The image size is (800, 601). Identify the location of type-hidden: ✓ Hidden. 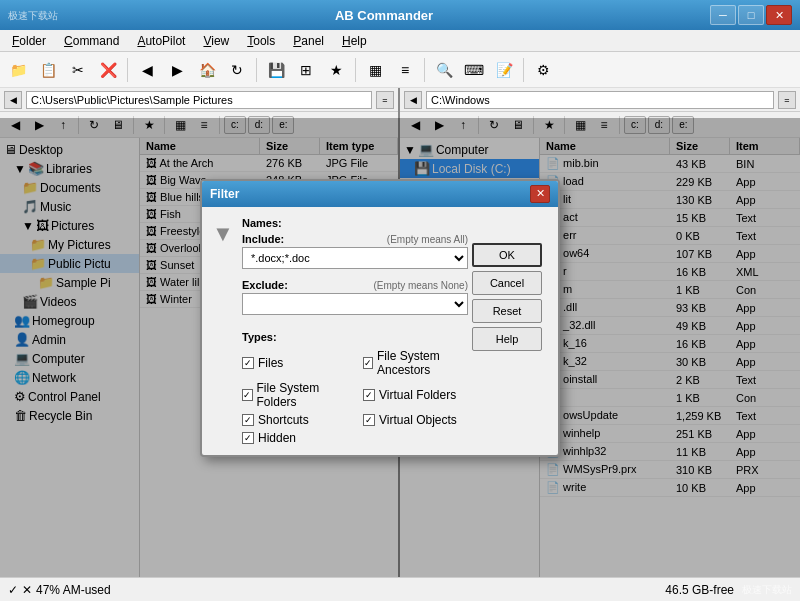
(294, 438).